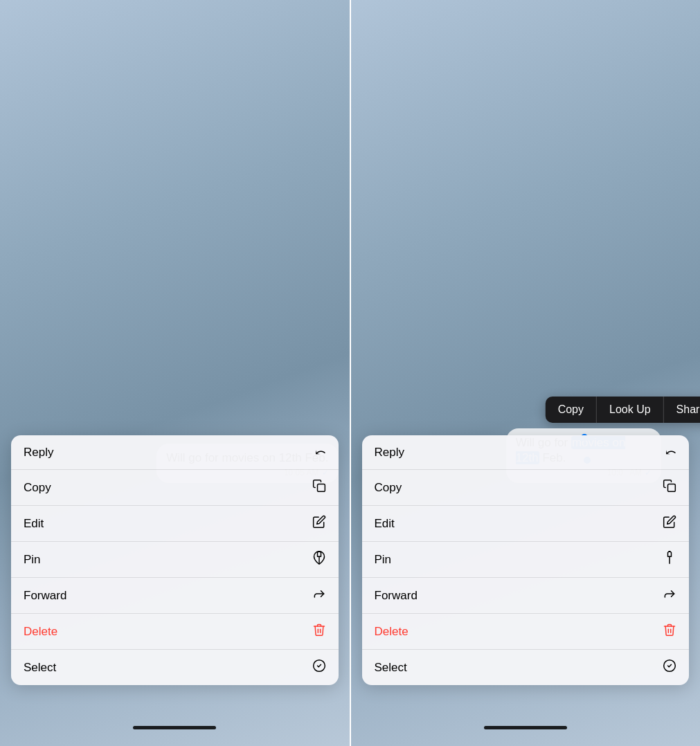 This screenshot has width=700, height=746. What do you see at coordinates (40, 632) in the screenshot?
I see `left-menu-delete-label: Delete` at bounding box center [40, 632].